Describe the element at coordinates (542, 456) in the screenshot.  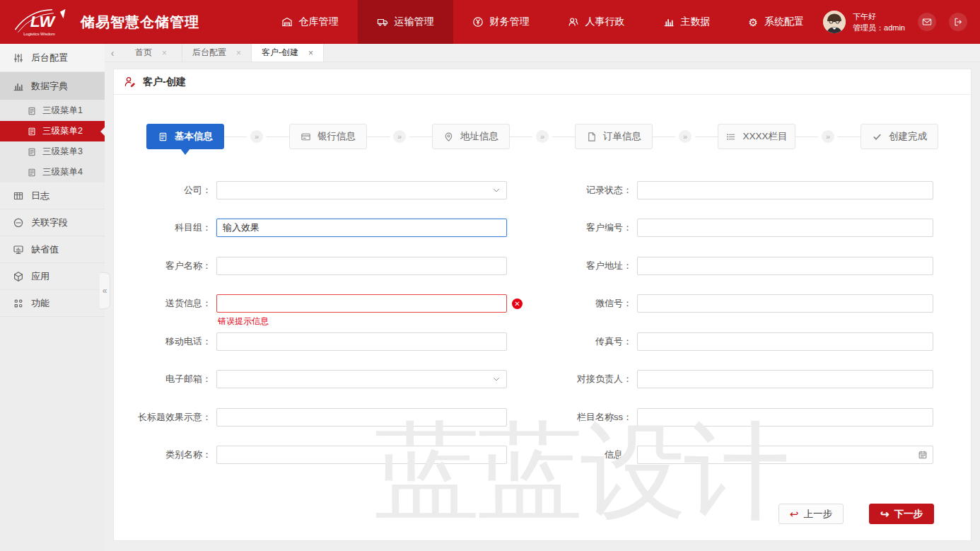
I see `form-row: 类别名称： 信息：` at that location.